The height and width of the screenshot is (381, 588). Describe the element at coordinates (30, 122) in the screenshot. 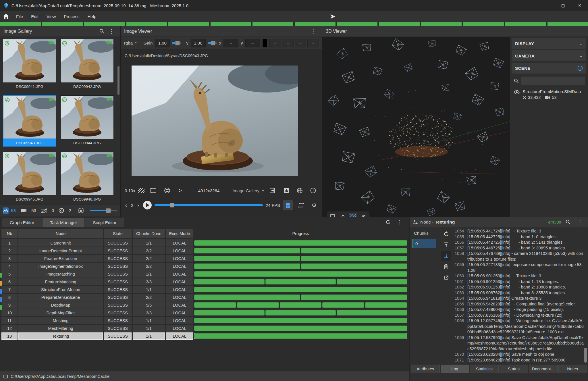

I see `thumbnail-DSC09943.JPG: DSC09943.JPG` at that location.